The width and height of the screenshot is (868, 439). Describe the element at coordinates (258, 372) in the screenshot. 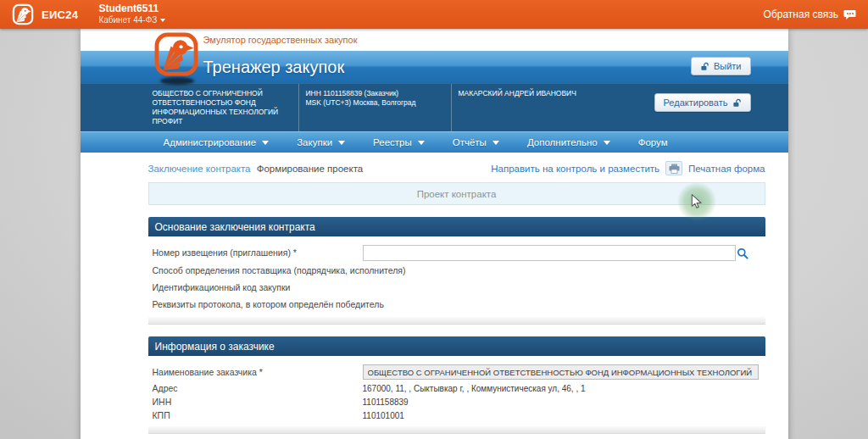

I see `customer-name-label: Наименование заказчика *` at that location.